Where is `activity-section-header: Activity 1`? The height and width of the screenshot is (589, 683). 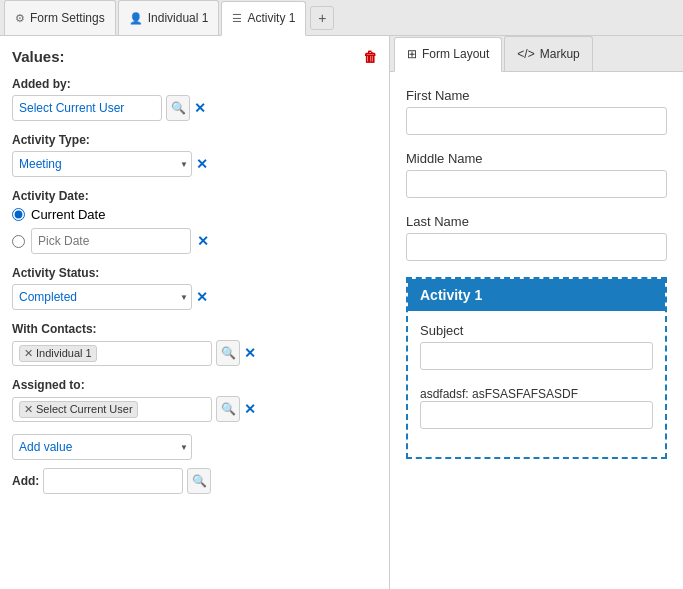 activity-section-header: Activity 1 is located at coordinates (536, 295).